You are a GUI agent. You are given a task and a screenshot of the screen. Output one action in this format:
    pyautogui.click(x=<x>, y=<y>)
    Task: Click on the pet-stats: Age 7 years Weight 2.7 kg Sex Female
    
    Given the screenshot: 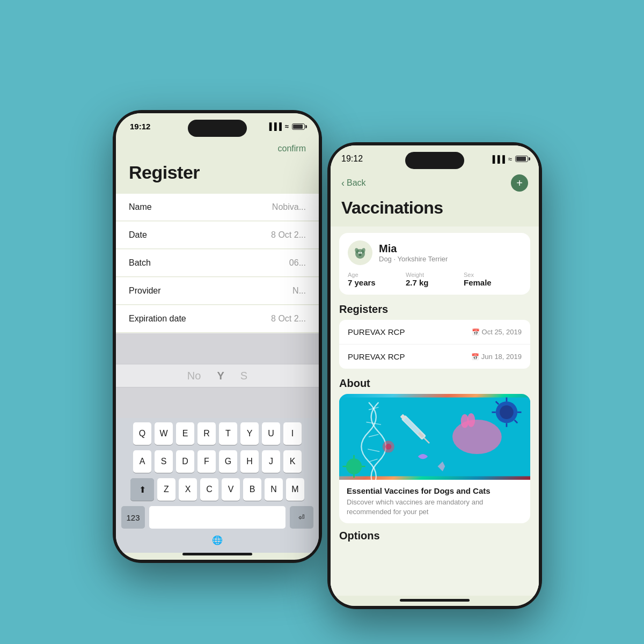 What is the action you would take?
    pyautogui.click(x=435, y=279)
    